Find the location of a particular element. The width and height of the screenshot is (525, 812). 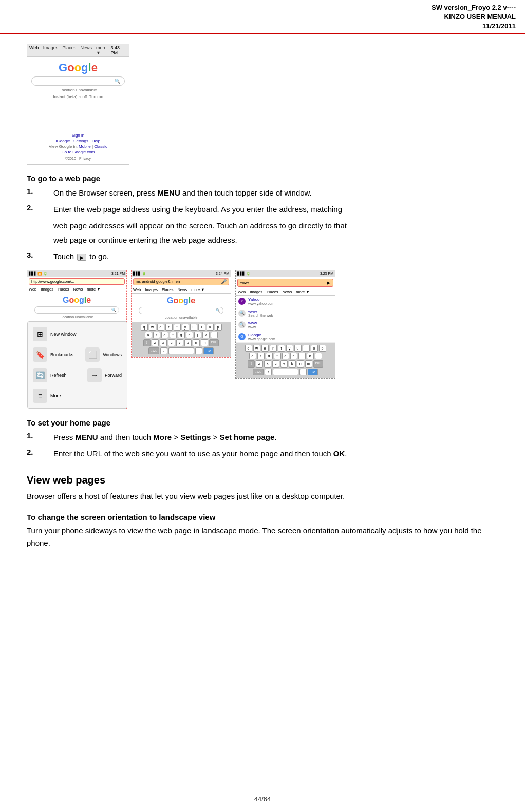

k3-y: y is located at coordinates (290, 348).